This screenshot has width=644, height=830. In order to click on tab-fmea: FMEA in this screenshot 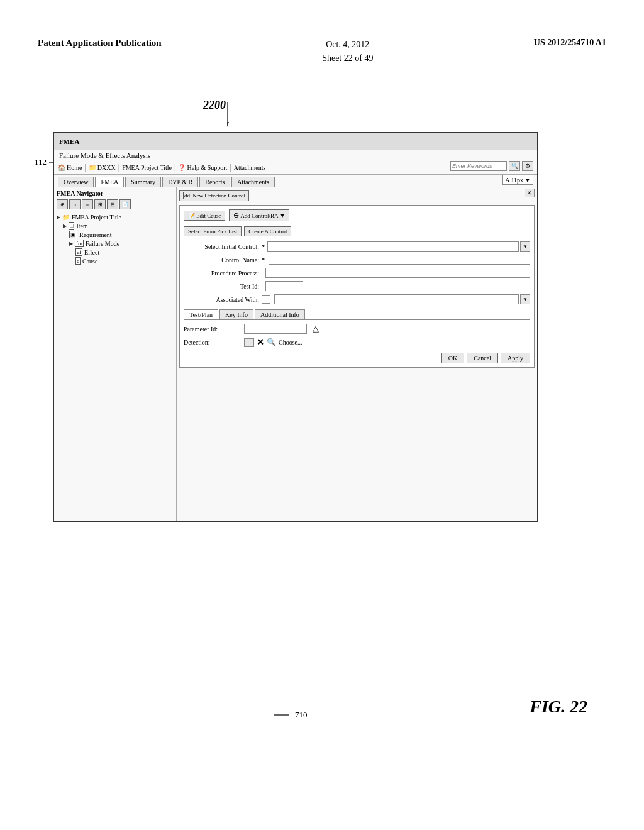, I will do `click(109, 182)`.